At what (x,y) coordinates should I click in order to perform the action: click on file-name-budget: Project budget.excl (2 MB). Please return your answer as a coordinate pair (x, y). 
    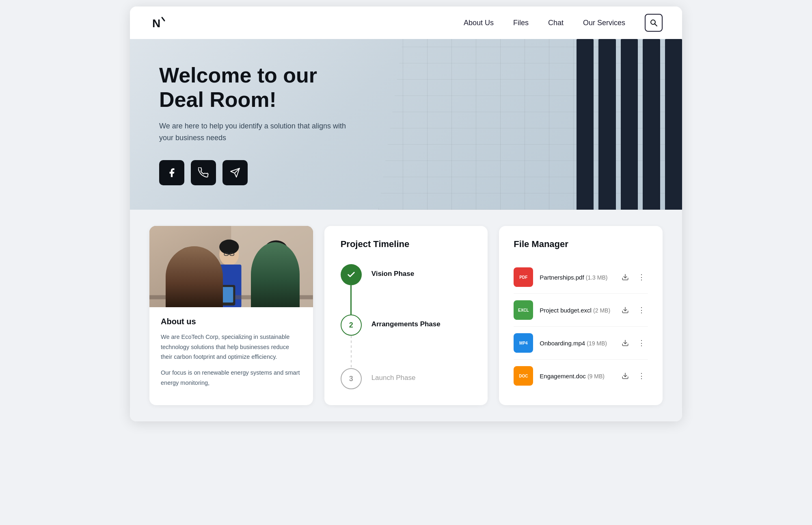
    Looking at the image, I should click on (576, 310).